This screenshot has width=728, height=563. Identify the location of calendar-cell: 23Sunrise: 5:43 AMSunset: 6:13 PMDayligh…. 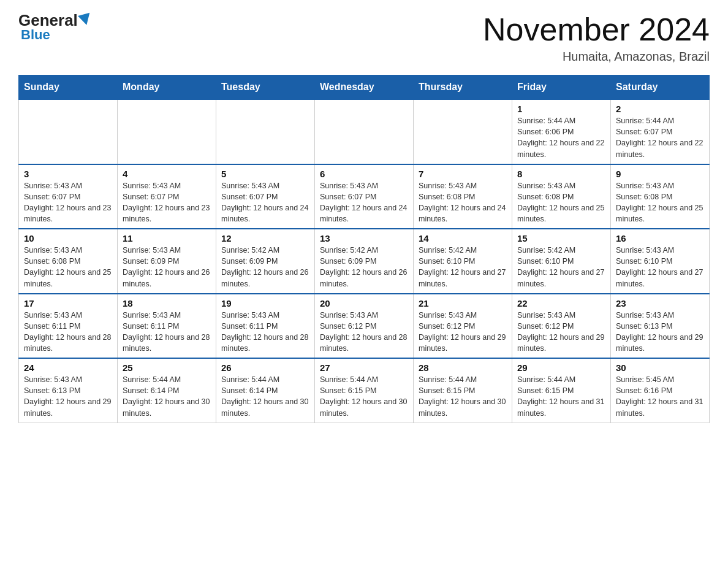
(661, 326).